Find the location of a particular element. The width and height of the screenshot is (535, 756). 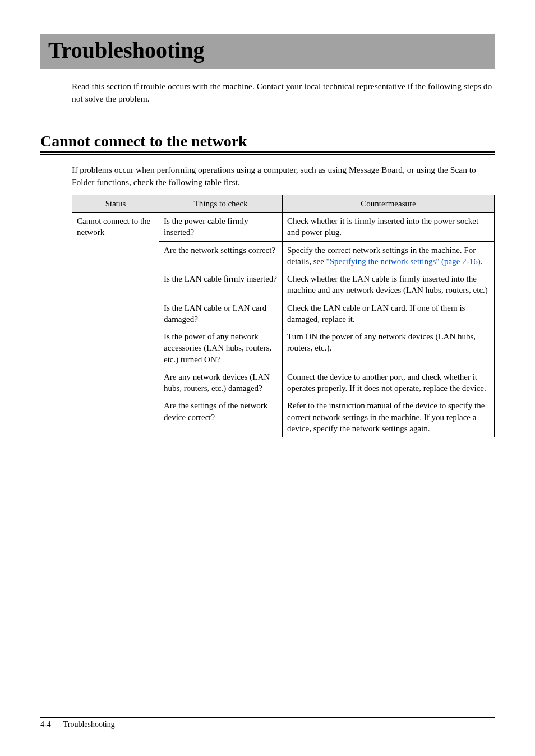

page-footer: 4-4Troubleshooting is located at coordinates (268, 723).